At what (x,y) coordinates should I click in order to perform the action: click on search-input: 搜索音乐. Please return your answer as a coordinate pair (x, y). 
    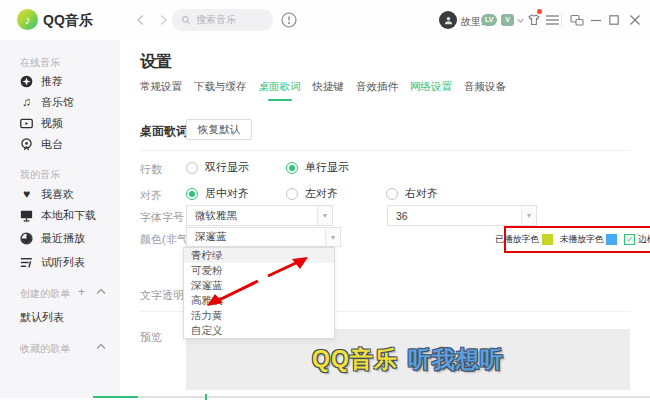
    Looking at the image, I should click on (222, 20).